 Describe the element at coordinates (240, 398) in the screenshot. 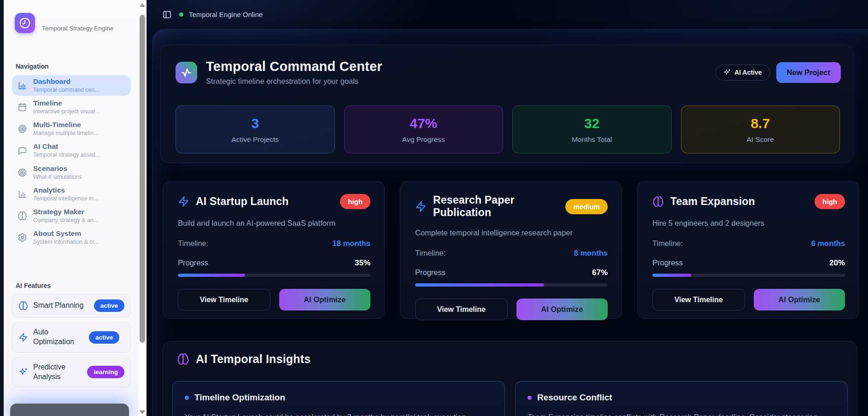

I see `insight-title: Timeline Optimization` at that location.